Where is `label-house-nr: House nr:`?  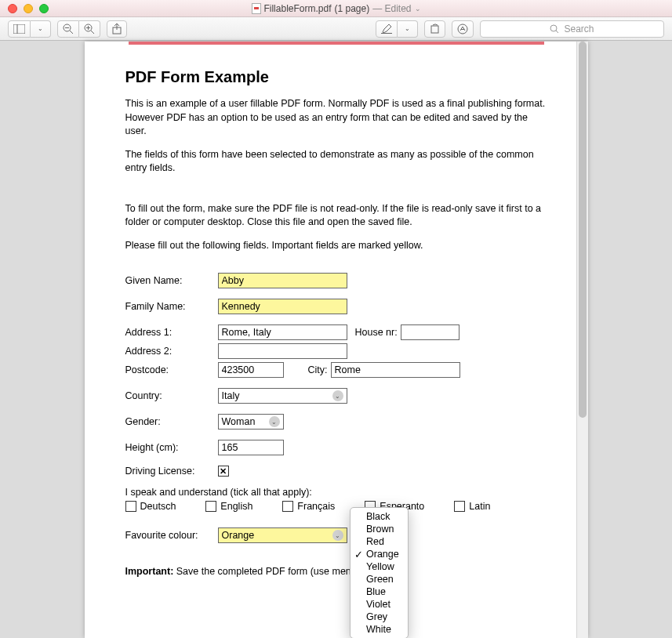 label-house-nr: House nr: is located at coordinates (376, 332).